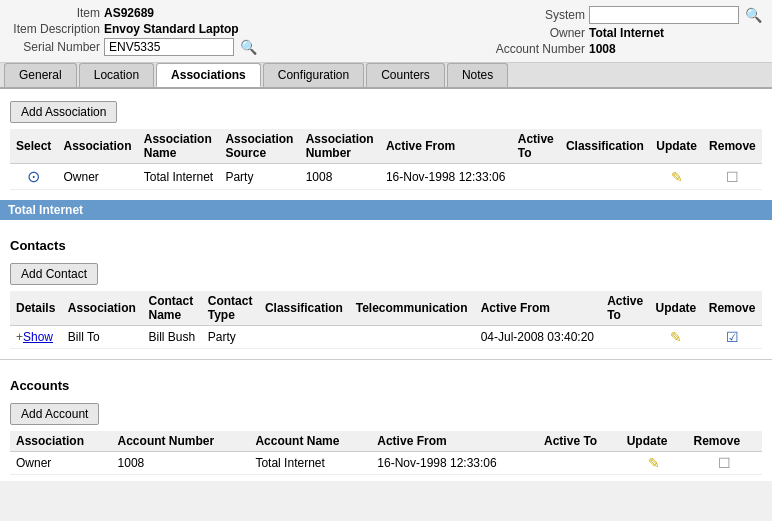 The width and height of the screenshot is (772, 521). Describe the element at coordinates (626, 33) in the screenshot. I see `owner-value: Total Internet` at that location.